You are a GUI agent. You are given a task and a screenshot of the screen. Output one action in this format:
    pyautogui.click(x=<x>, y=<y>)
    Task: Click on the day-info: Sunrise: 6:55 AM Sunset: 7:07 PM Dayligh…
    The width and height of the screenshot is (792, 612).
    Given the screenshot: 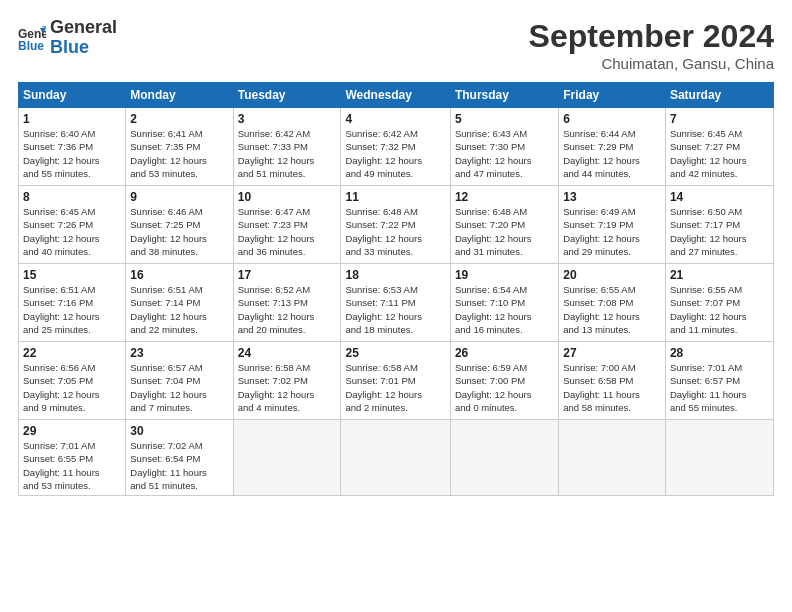 What is the action you would take?
    pyautogui.click(x=720, y=310)
    